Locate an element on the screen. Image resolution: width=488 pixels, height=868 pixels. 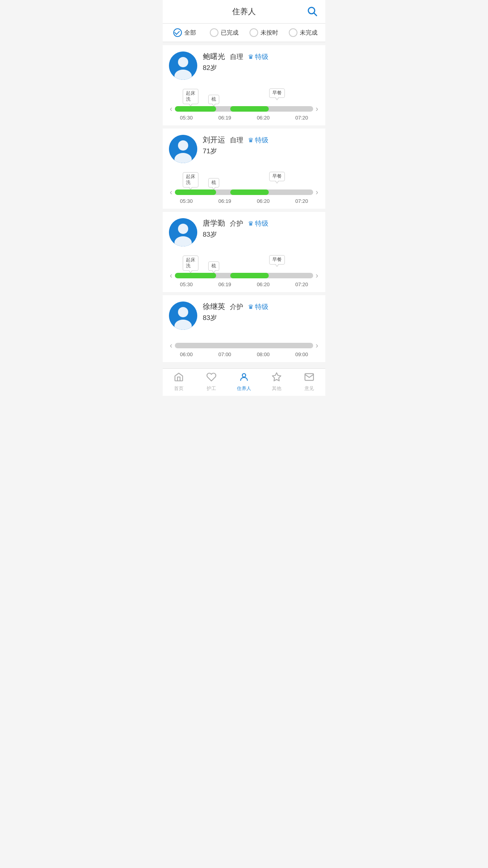
nav-nurse-label: 护工 is located at coordinates (211, 388).